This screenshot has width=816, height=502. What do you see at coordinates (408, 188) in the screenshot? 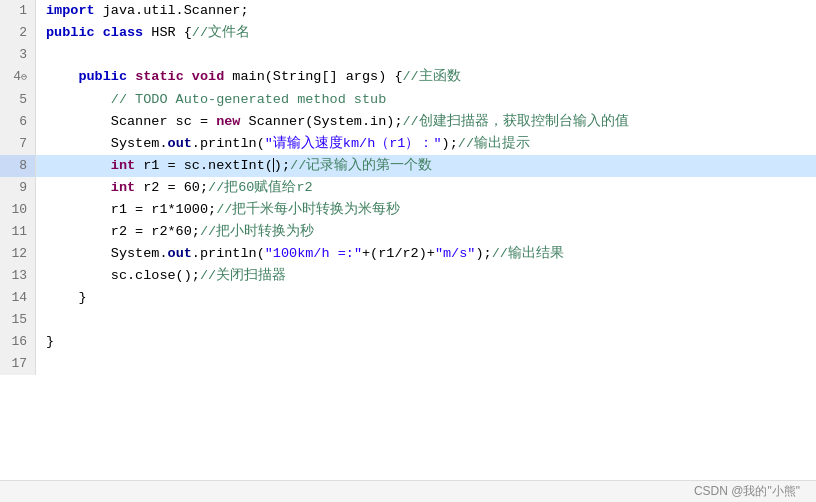
I see `code-line-9: 9 int r2 = 60;//把60赋值给r2` at bounding box center [408, 188].